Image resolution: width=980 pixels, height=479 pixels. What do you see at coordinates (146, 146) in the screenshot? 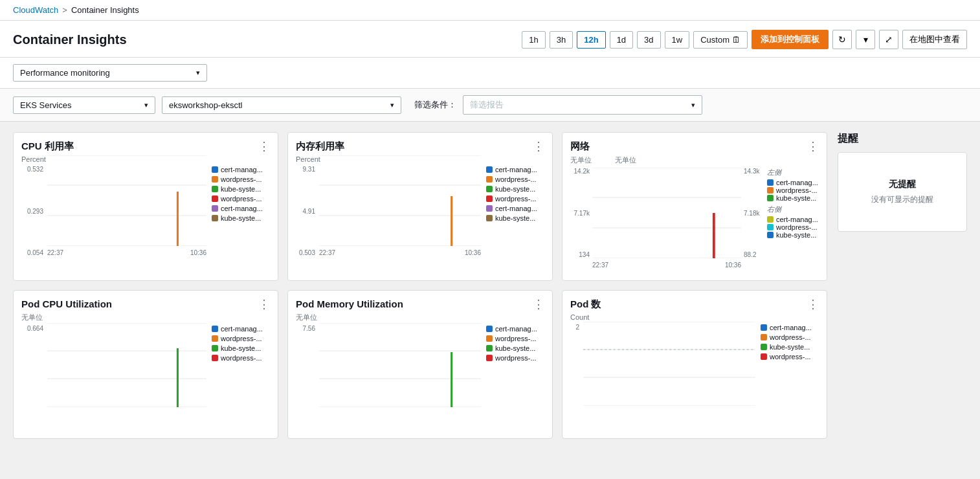
I see `cpu-chart-header: CPU 利用率 ⋮` at bounding box center [146, 146].